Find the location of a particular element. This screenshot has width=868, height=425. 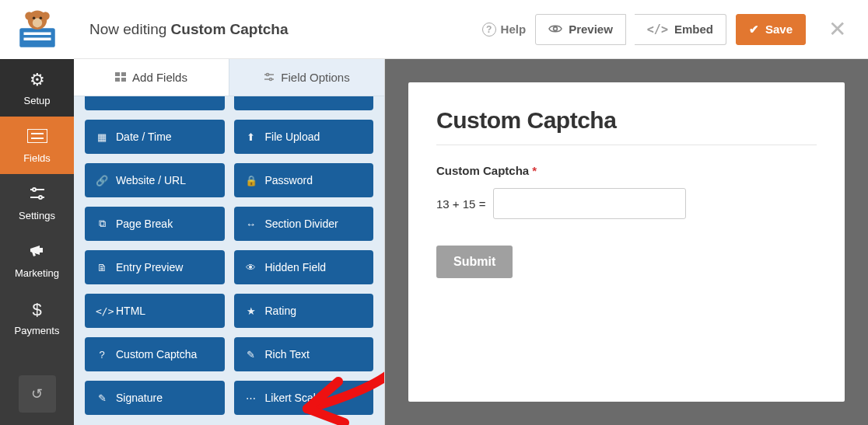

nav-label: Payments is located at coordinates (37, 331).